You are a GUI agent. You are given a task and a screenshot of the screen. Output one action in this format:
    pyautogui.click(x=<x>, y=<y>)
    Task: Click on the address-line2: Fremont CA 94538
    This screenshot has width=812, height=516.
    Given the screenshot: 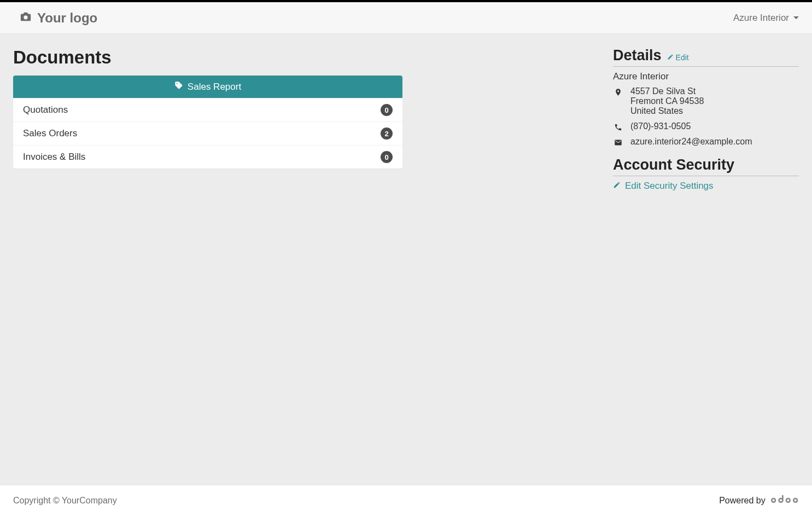 What is the action you would take?
    pyautogui.click(x=667, y=101)
    